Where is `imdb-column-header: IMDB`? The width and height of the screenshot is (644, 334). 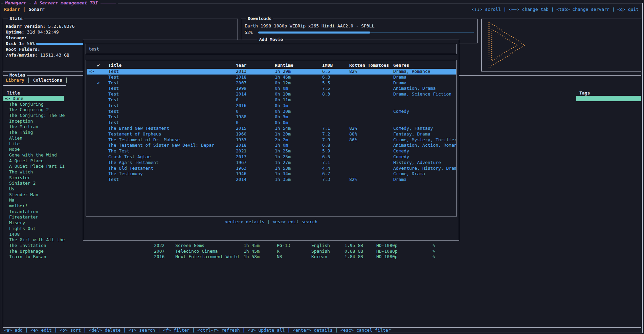
imdb-column-header: IMDB is located at coordinates (328, 65).